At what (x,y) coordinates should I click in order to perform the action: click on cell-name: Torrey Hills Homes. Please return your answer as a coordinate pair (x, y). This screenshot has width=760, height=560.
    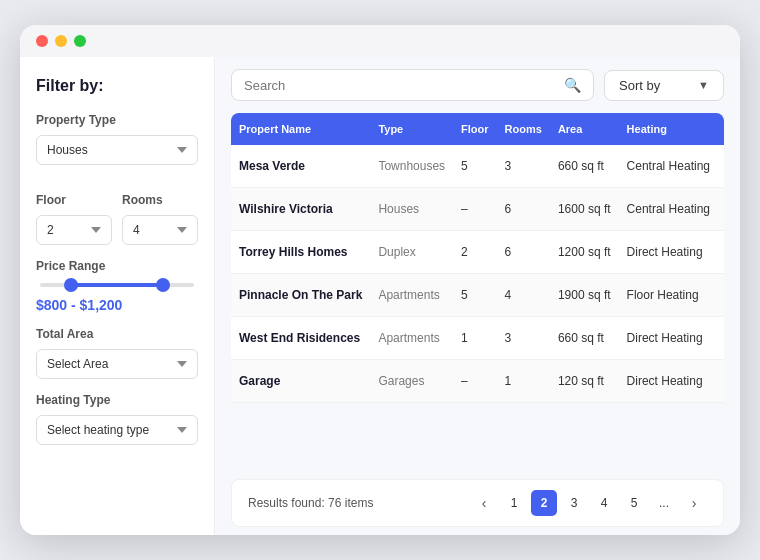
    Looking at the image, I should click on (300, 252).